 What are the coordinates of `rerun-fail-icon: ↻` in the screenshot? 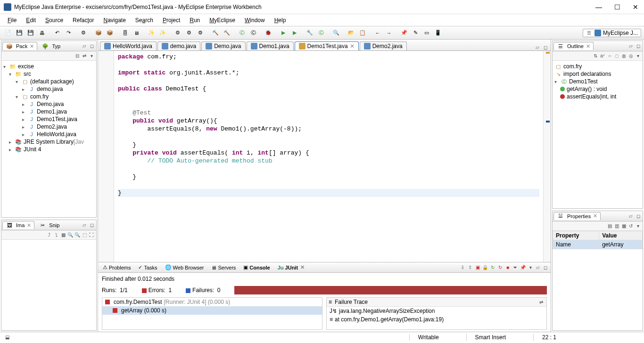 It's located at (500, 268).